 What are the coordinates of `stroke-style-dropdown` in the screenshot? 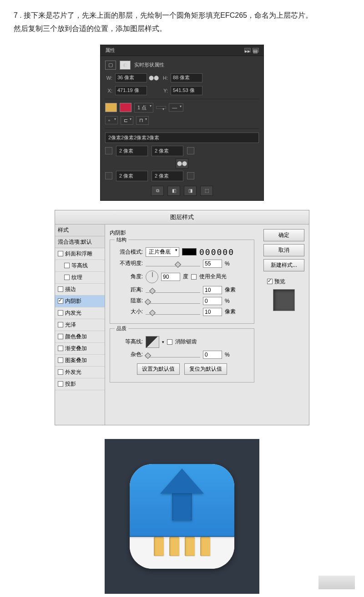 It's located at (161, 107).